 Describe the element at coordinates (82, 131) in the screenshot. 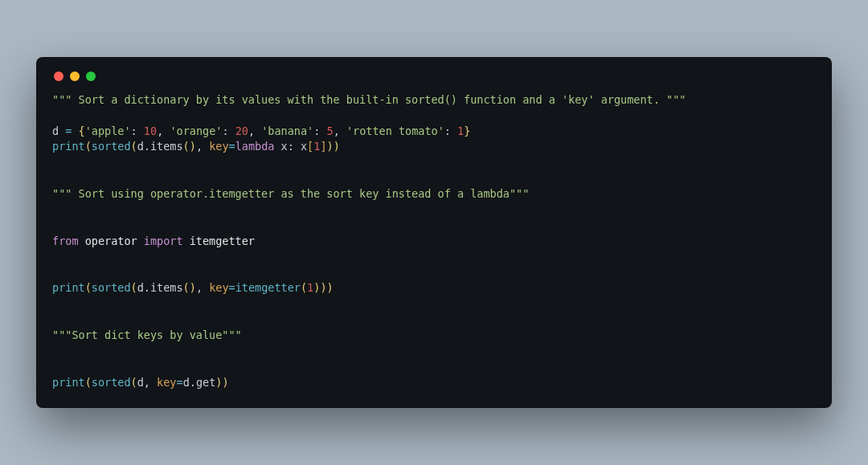

I see `brace-open: {` at that location.